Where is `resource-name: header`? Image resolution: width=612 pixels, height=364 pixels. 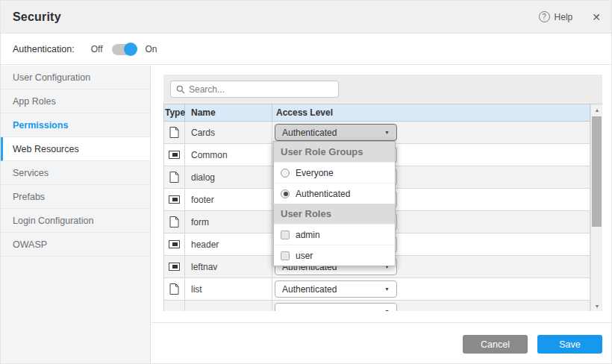
resource-name: header is located at coordinates (228, 245).